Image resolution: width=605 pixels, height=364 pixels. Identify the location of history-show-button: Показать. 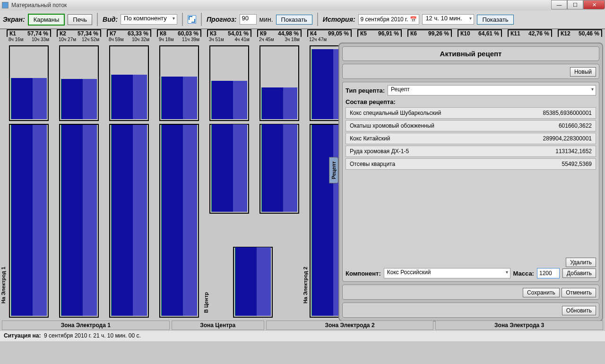
(495, 20).